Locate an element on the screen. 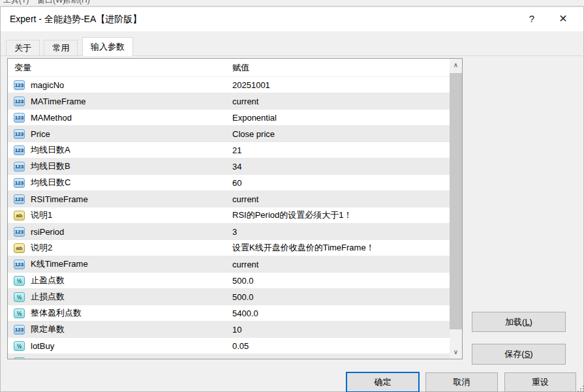 The width and height of the screenshot is (584, 392). table-row: 123 RSITimeFrame current is located at coordinates (228, 200).